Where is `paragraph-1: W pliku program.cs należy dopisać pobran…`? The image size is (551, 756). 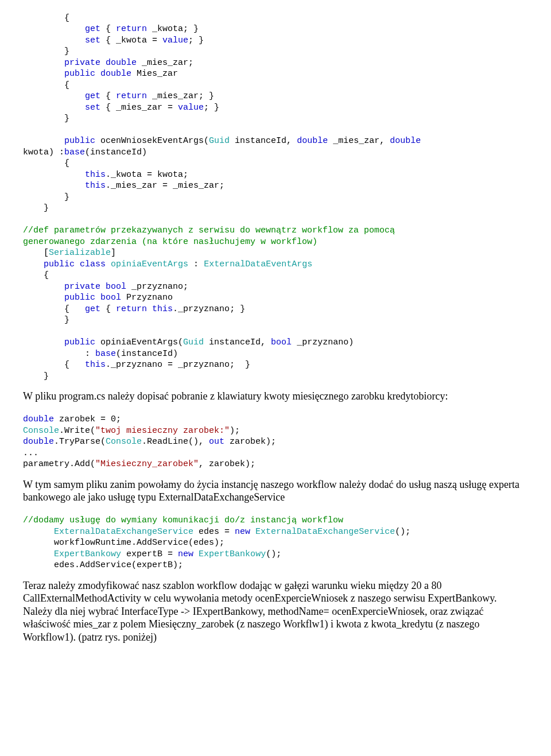 paragraph-1: W pliku program.cs należy dopisać pobran… is located at coordinates (276, 396).